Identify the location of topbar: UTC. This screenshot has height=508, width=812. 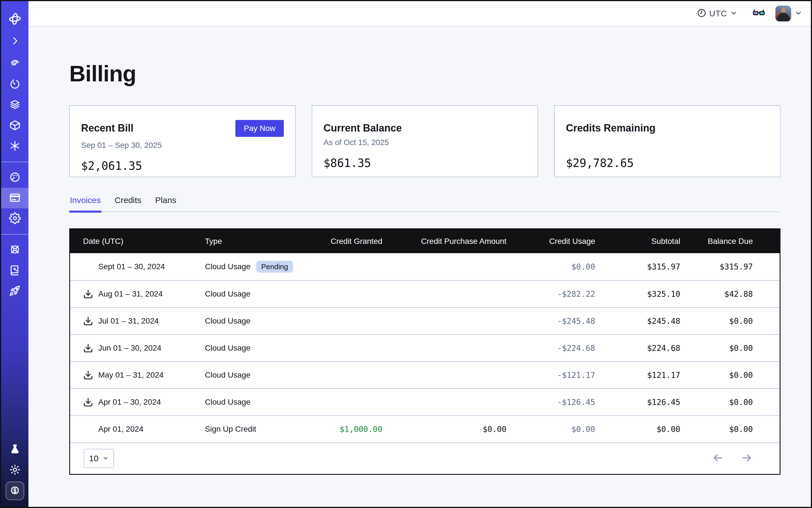
(420, 14).